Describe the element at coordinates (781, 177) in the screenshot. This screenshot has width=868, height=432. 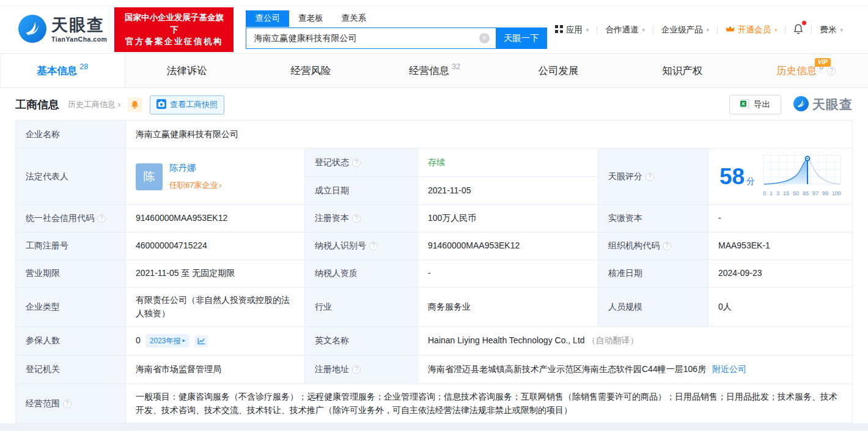
I see `score-value-cell: 58分` at that location.